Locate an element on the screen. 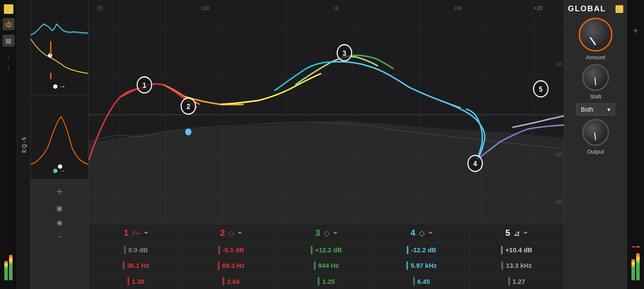 The image size is (644, 289). band-2-freq-value: 69.3 Hz is located at coordinates (233, 266).